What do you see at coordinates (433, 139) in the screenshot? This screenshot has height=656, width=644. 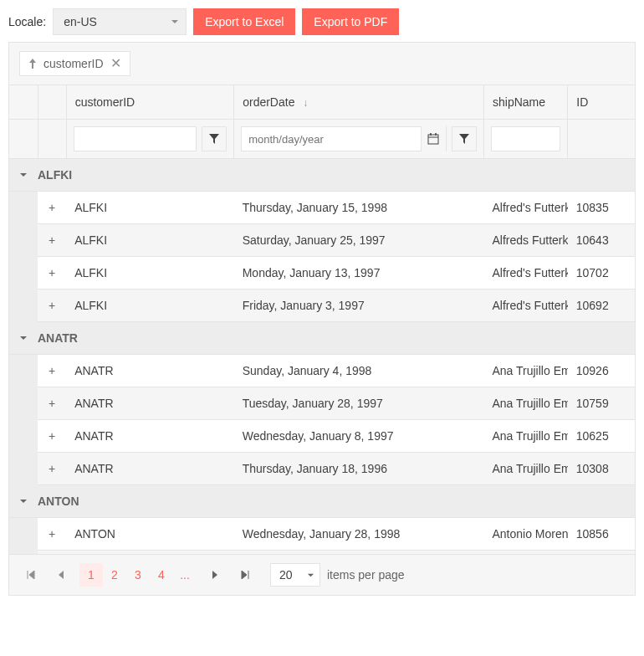 I see `calendar-icon` at bounding box center [433, 139].